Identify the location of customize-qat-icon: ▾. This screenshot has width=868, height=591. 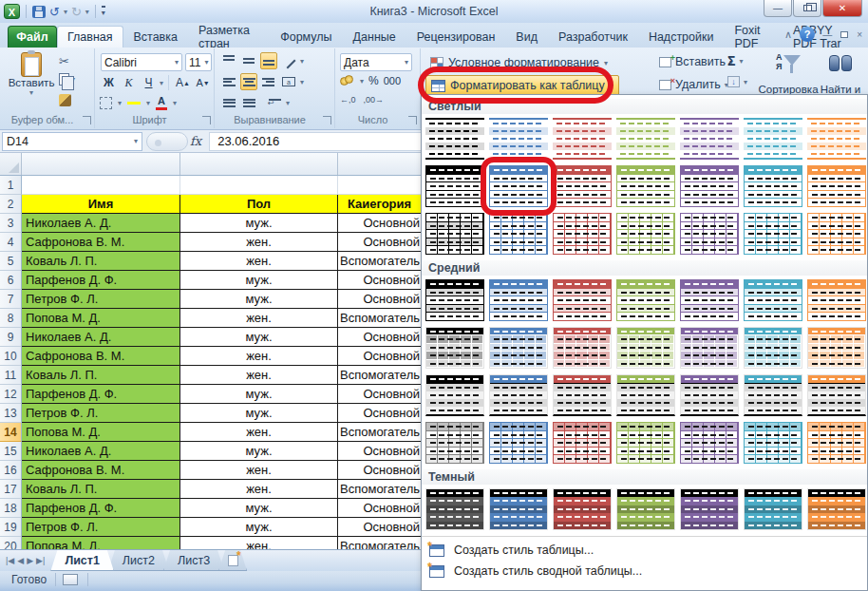
(104, 11).